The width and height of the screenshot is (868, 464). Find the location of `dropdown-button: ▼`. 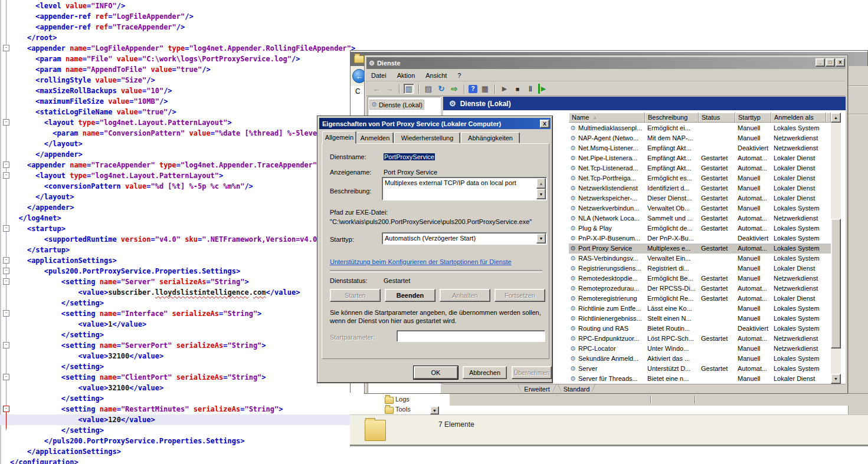

dropdown-button: ▼ is located at coordinates (434, 410).